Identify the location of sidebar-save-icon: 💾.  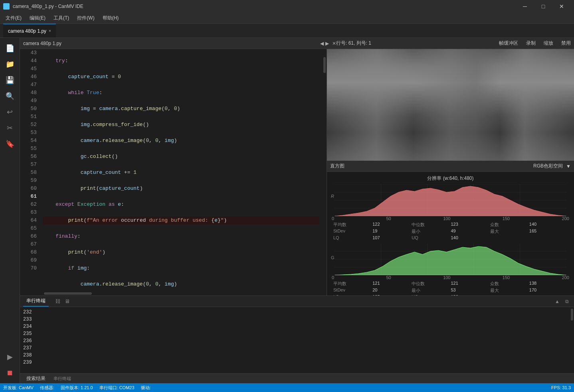
(10, 80).